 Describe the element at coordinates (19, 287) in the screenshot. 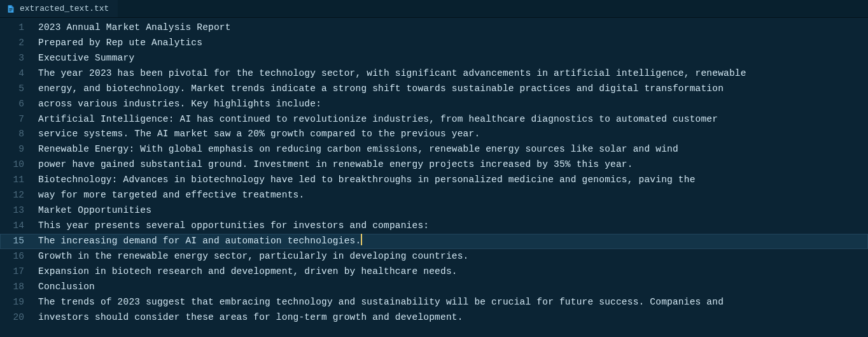

I see `line-number: 18` at that location.